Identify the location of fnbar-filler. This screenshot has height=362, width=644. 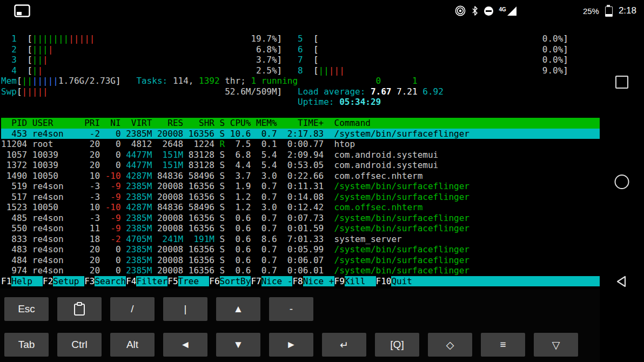
(511, 281).